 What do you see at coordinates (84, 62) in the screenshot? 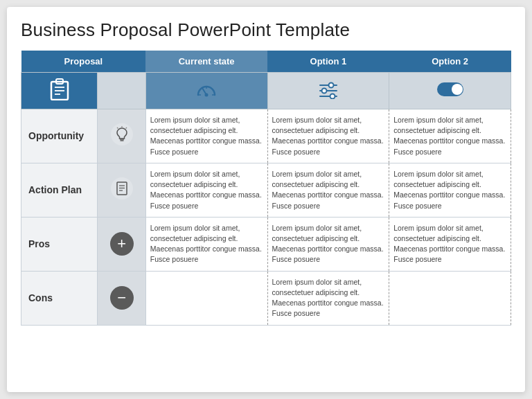
I see `th-proposal: Proposal` at bounding box center [84, 62].